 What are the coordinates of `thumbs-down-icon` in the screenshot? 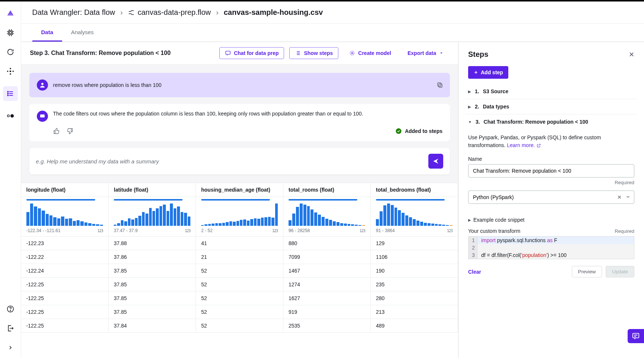 It's located at (70, 131).